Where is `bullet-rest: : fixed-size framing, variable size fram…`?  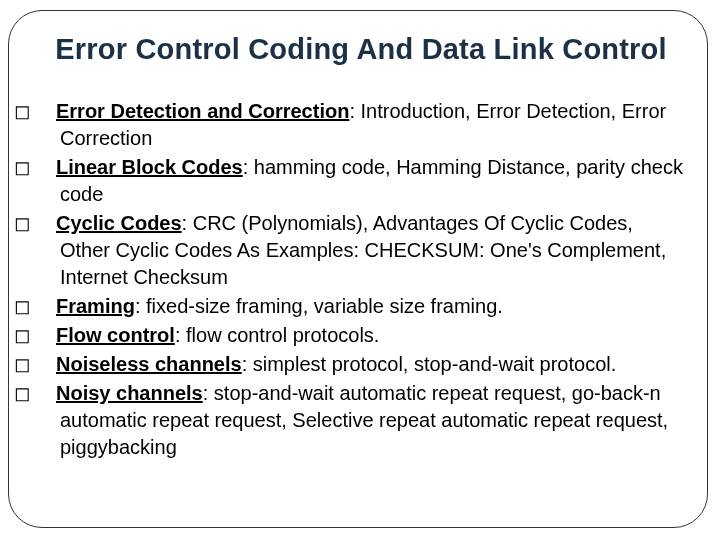 bullet-rest: : fixed-size framing, variable size fram… is located at coordinates (319, 306).